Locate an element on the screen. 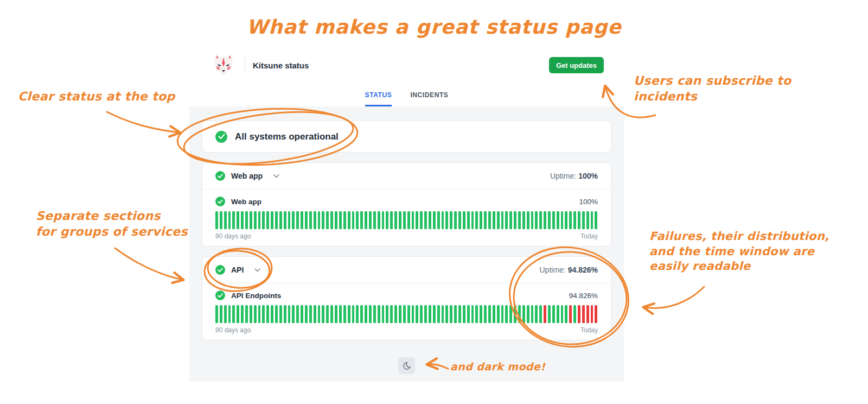 Image resolution: width=868 pixels, height=404 pixels. group-header-api: API Uptime:94.826% is located at coordinates (407, 270).